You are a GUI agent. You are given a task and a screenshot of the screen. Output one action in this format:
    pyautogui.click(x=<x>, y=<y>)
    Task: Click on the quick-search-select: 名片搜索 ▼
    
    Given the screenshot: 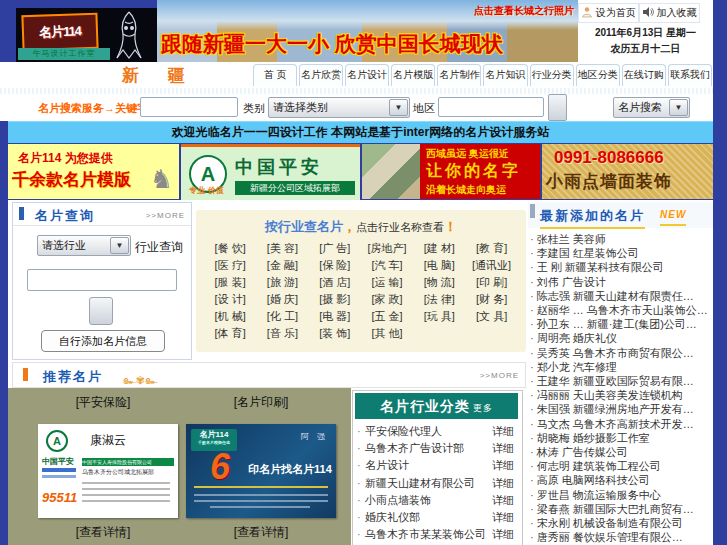 What is the action you would take?
    pyautogui.click(x=652, y=108)
    